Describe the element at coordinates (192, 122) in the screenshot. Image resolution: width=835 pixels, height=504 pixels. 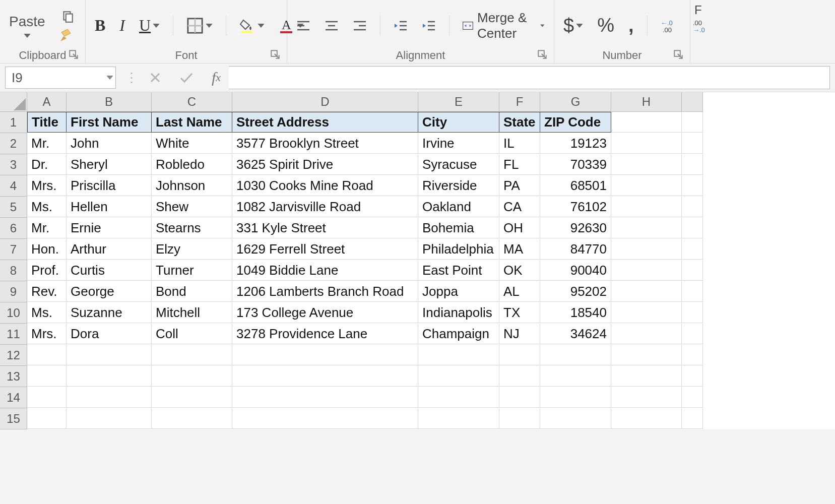
I see `table-header-cell: Last Name` at that location.